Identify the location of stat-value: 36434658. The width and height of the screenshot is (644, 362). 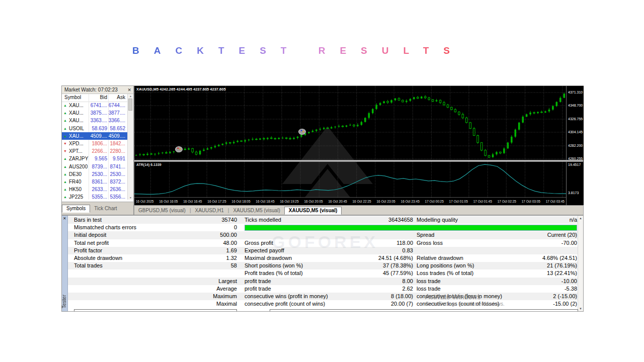
(376, 220).